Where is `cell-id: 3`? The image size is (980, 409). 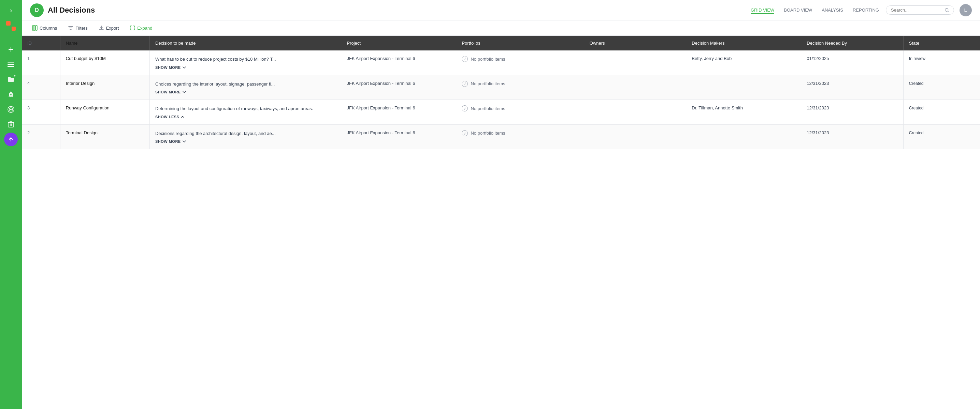 cell-id: 3 is located at coordinates (41, 113).